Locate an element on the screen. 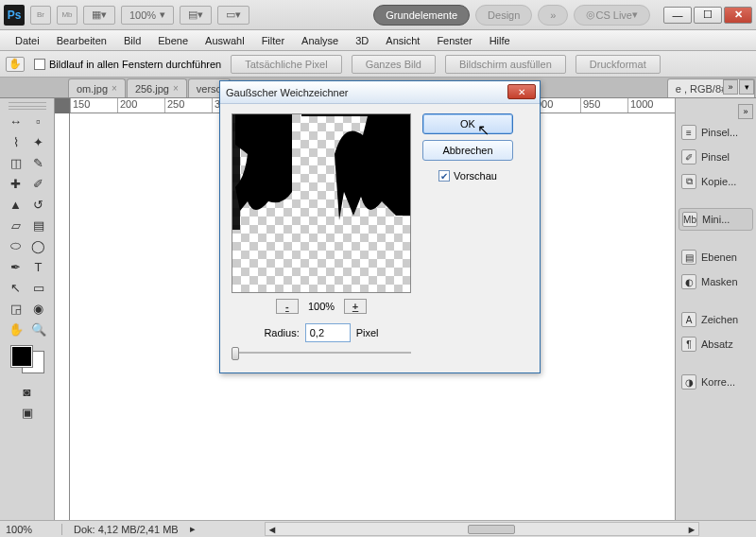  color-swatches is located at coordinates (27, 359).